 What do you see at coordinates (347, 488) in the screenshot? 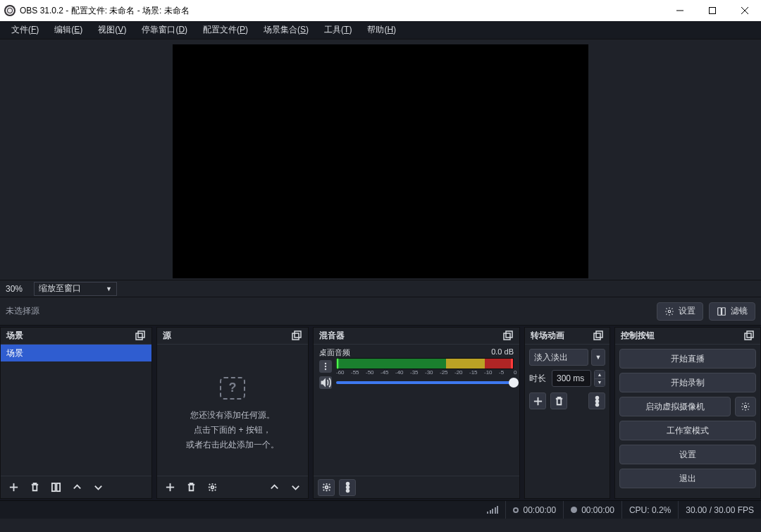
I see `mixer-menu-button` at bounding box center [347, 488].